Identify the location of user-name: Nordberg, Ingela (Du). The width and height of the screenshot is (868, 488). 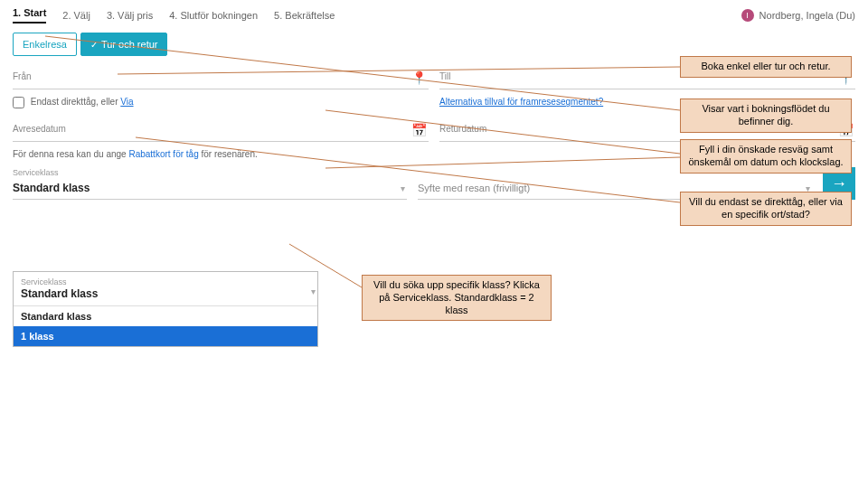
(807, 15).